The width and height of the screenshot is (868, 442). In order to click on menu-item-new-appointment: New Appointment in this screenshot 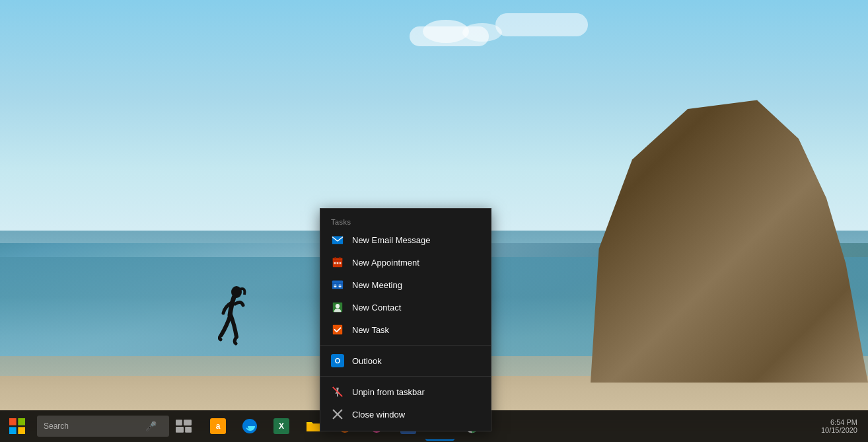, I will do `click(406, 262)`.